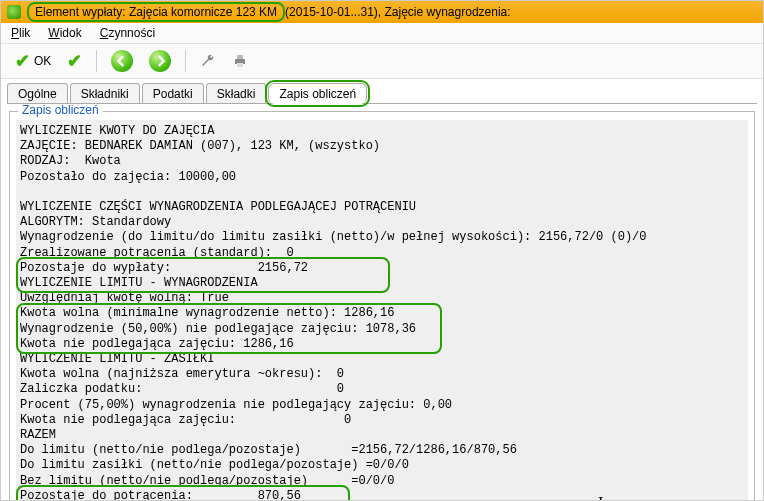  What do you see at coordinates (382, 62) in the screenshot?
I see `toolbar: ✔ OK ✔` at bounding box center [382, 62].